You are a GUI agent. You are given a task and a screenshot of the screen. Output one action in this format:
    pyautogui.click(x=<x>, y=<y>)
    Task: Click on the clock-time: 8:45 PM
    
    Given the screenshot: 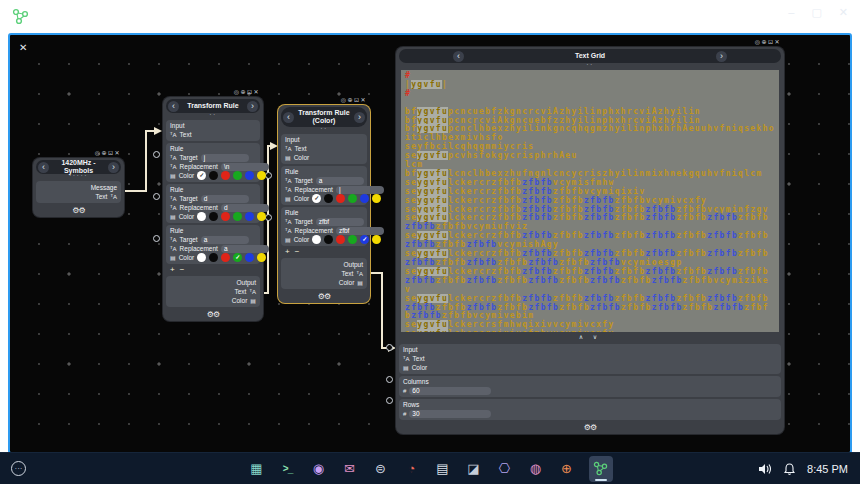 What is the action you would take?
    pyautogui.click(x=828, y=469)
    